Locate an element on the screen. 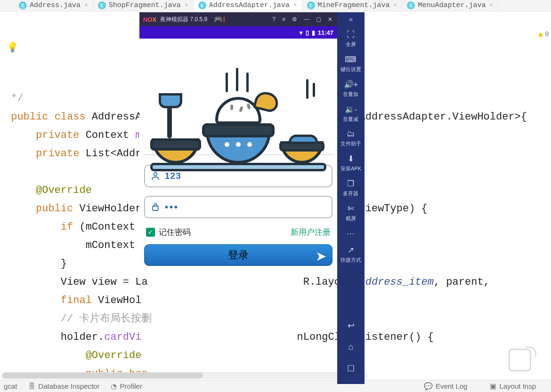 The height and width of the screenshot is (392, 551). sidebar-volume-down: 🔉-音量减 is located at coordinates (351, 114).